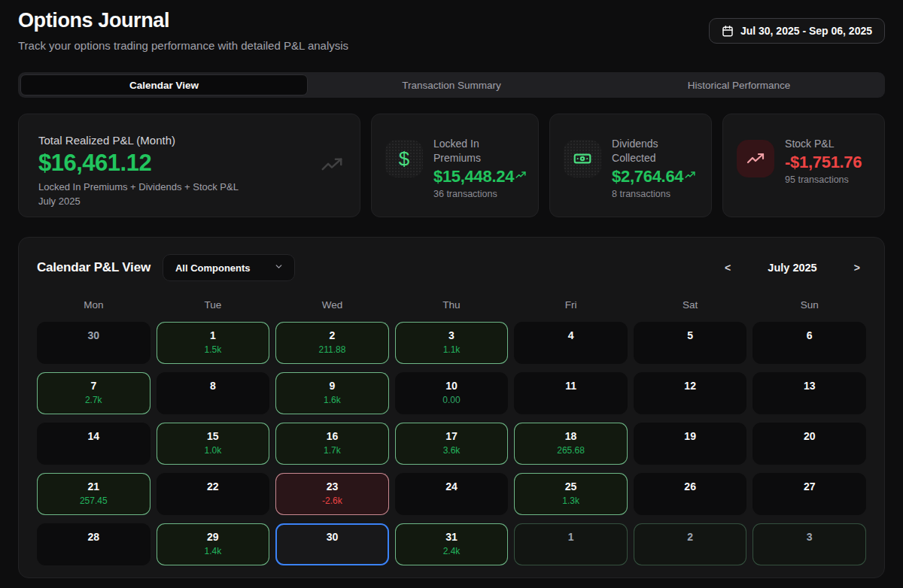 Image resolution: width=903 pixels, height=588 pixels. I want to click on day-pnl-value: 1.6k, so click(333, 400).